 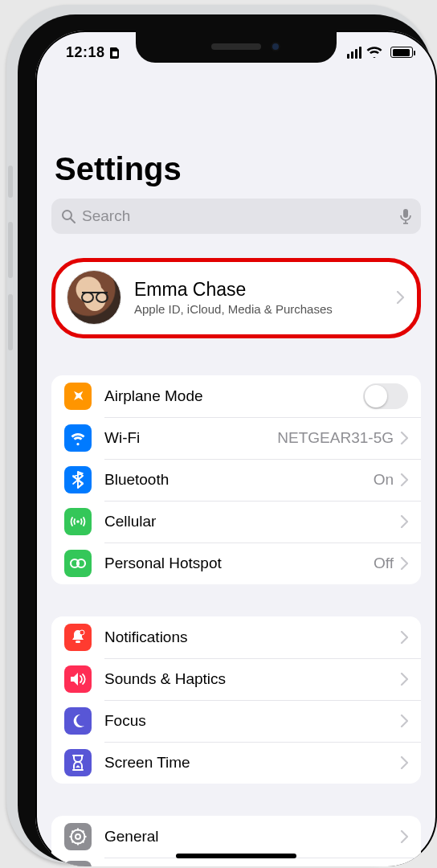 I want to click on mute-switch, so click(x=10, y=182).